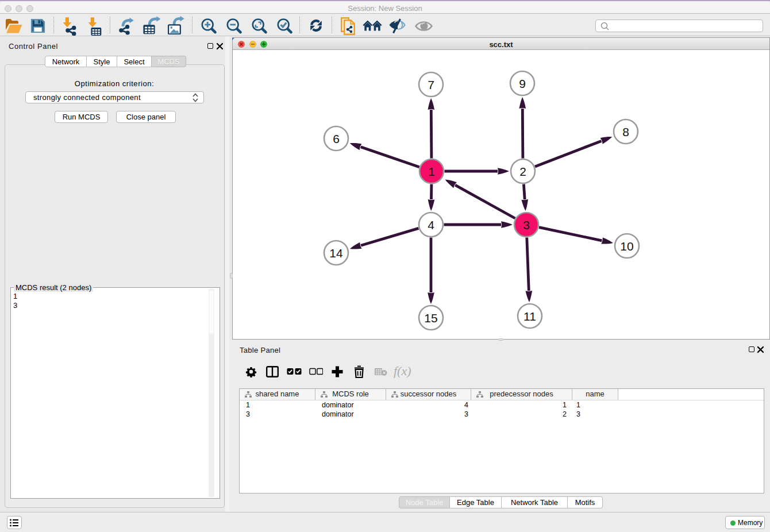  I want to click on svg-text: 9, so click(522, 84).